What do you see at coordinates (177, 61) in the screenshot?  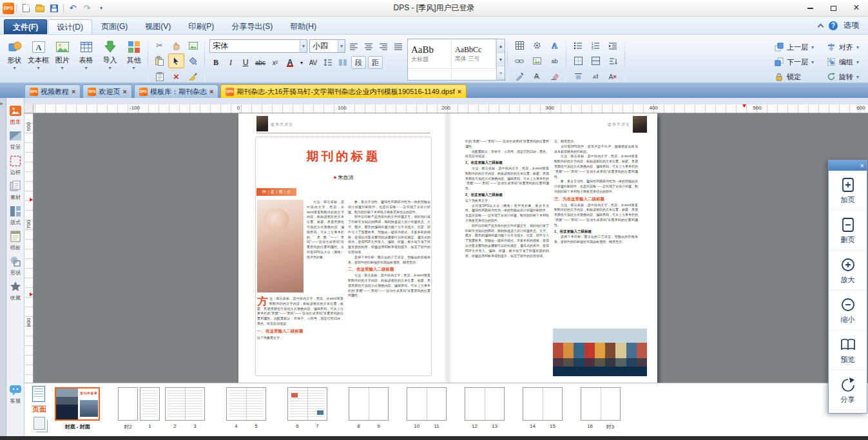 I see `select-cursor-button` at bounding box center [177, 61].